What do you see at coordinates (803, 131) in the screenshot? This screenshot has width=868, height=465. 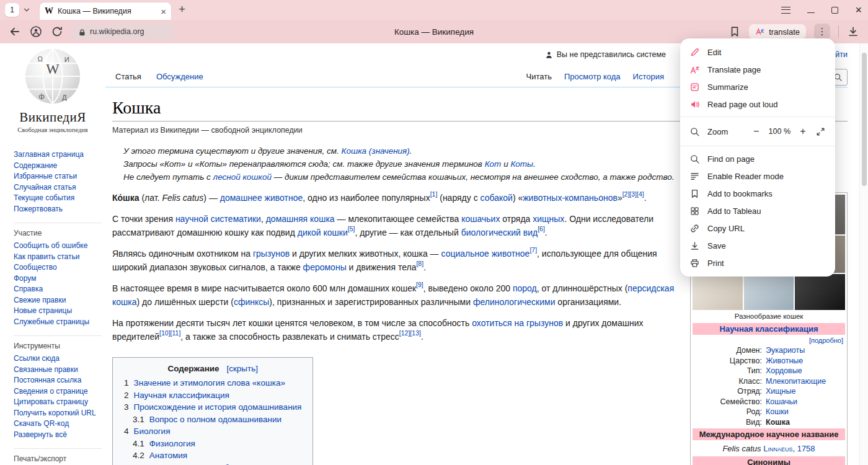 I see `zoom-in-button: +` at bounding box center [803, 131].